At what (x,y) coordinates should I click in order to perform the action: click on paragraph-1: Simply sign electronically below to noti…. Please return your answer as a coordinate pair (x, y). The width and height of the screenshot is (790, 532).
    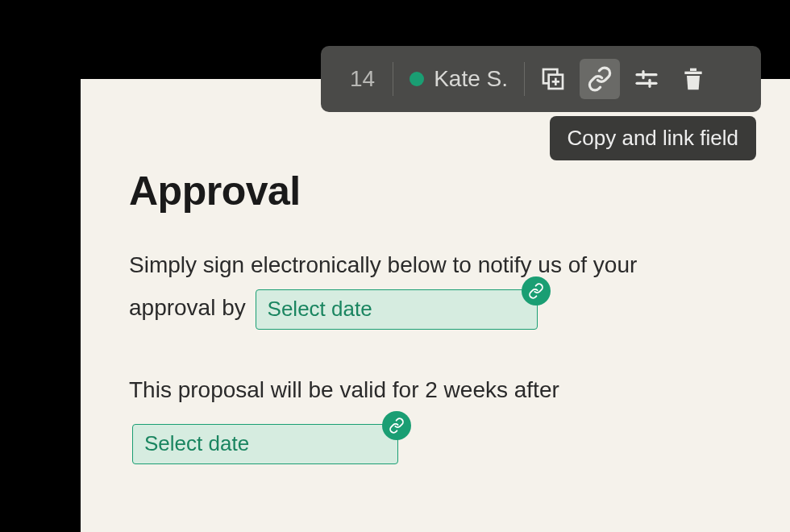
    Looking at the image, I should click on (435, 287).